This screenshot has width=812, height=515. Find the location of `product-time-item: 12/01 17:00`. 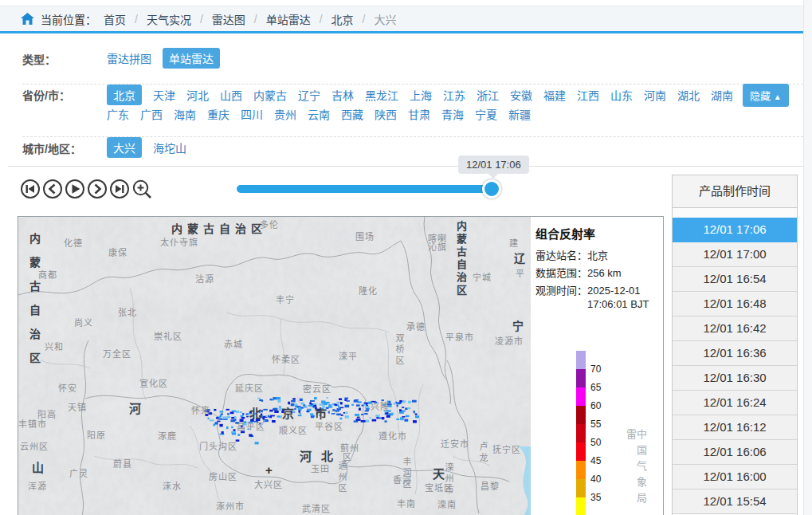

product-time-item: 12/01 17:00 is located at coordinates (735, 255).